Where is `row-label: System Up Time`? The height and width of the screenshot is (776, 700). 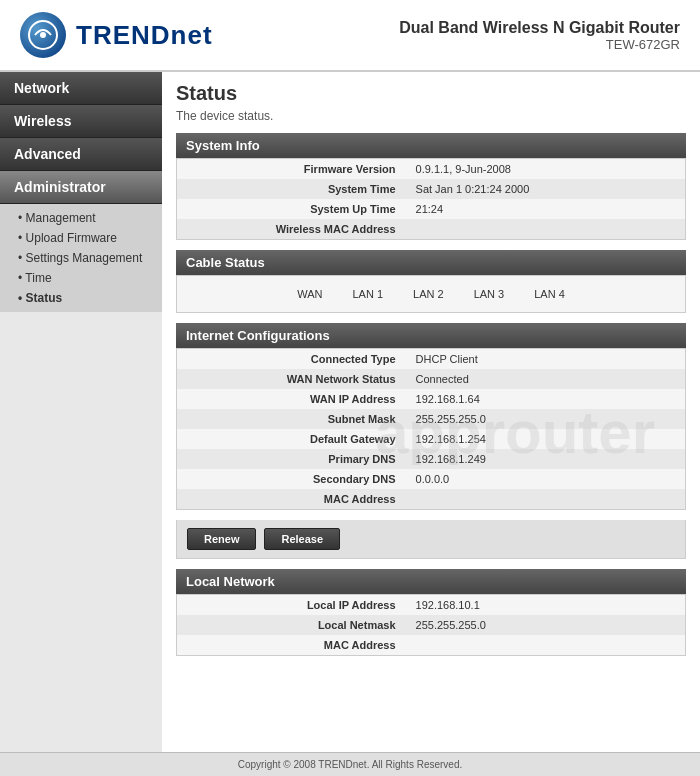
row-label: System Up Time is located at coordinates (292, 209).